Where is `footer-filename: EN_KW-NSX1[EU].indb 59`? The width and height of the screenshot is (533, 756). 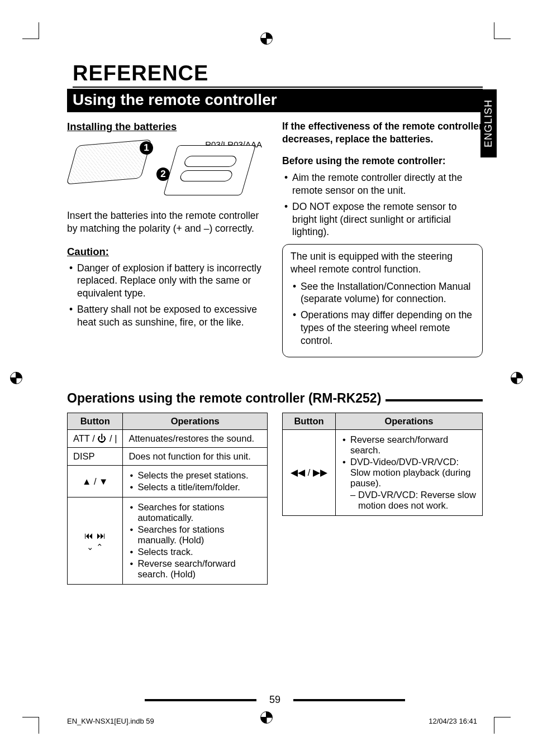 footer-filename: EN_KW-NSX1[EU].indb 59 is located at coordinates (111, 721).